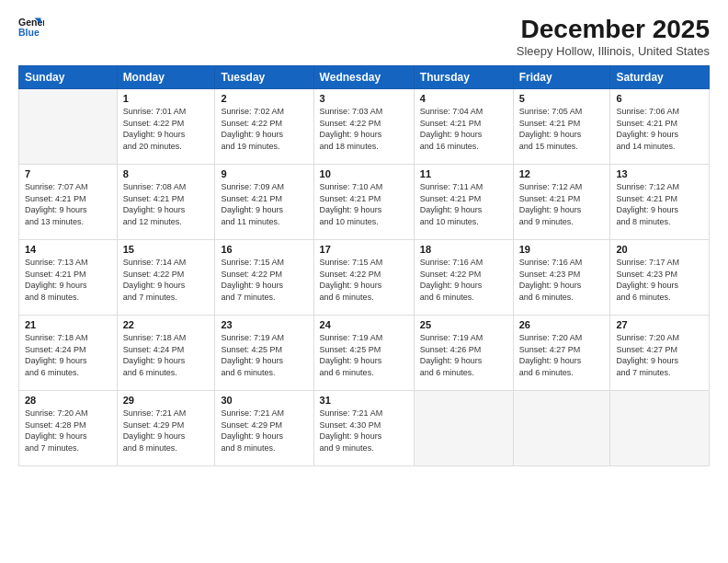 Image resolution: width=728 pixels, height=563 pixels. What do you see at coordinates (364, 37) in the screenshot?
I see `header: General Blue December 2025 Sleepy Hollow…` at bounding box center [364, 37].